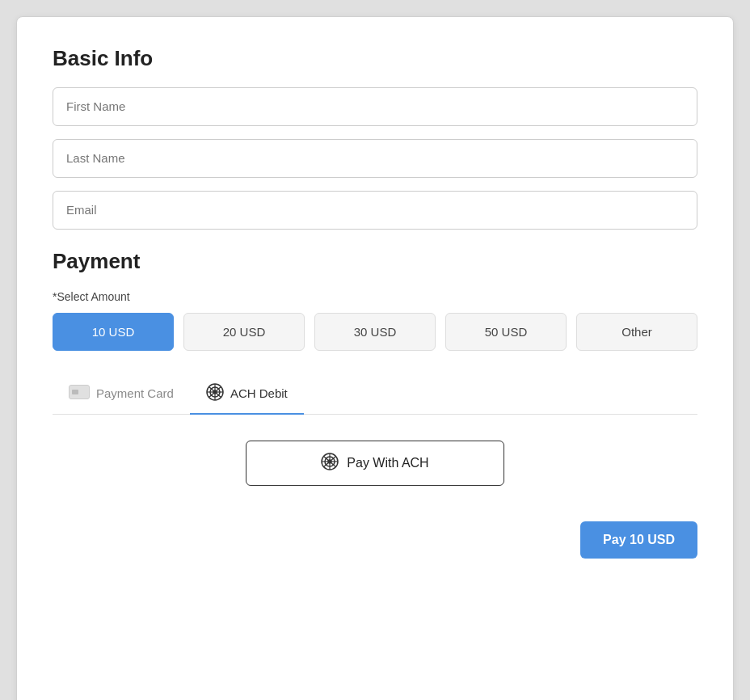 This screenshot has width=750, height=700. I want to click on amount-btn-20: 20 USD, so click(244, 331).